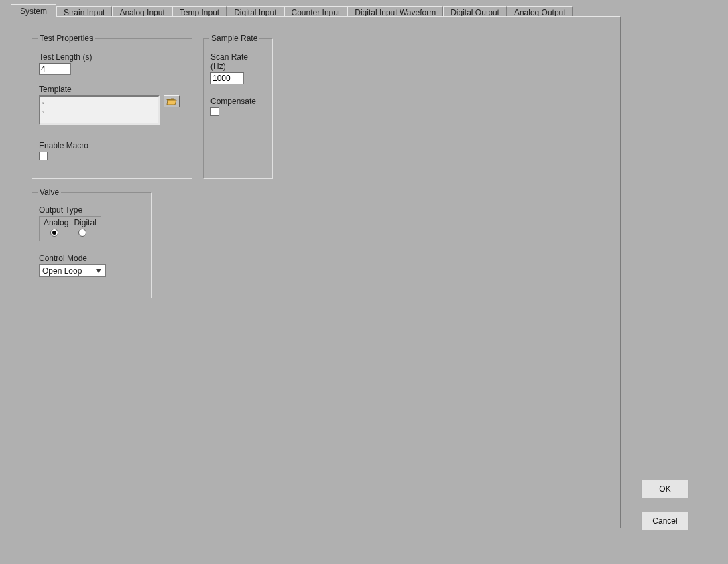 This screenshot has width=728, height=564. Describe the element at coordinates (72, 271) in the screenshot. I see `control-mode-select: Open Loop` at that location.